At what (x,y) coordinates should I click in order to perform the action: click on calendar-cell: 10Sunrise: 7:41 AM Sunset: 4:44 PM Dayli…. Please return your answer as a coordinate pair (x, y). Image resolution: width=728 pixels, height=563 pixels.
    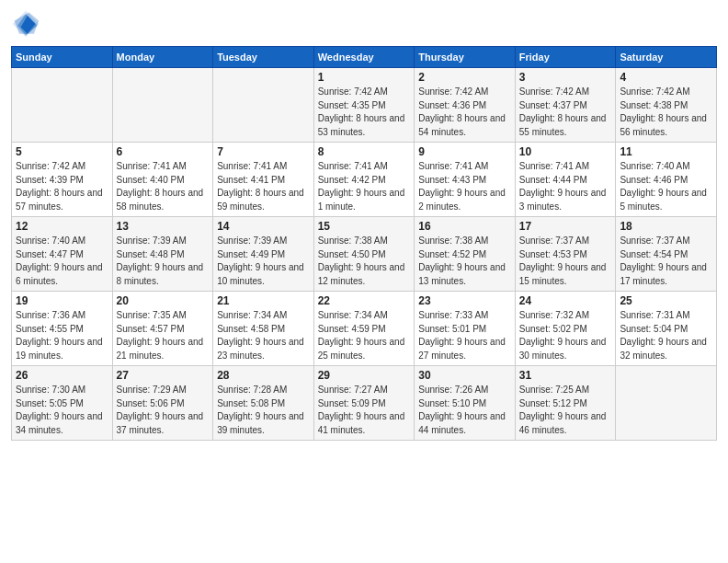
    Looking at the image, I should click on (565, 180).